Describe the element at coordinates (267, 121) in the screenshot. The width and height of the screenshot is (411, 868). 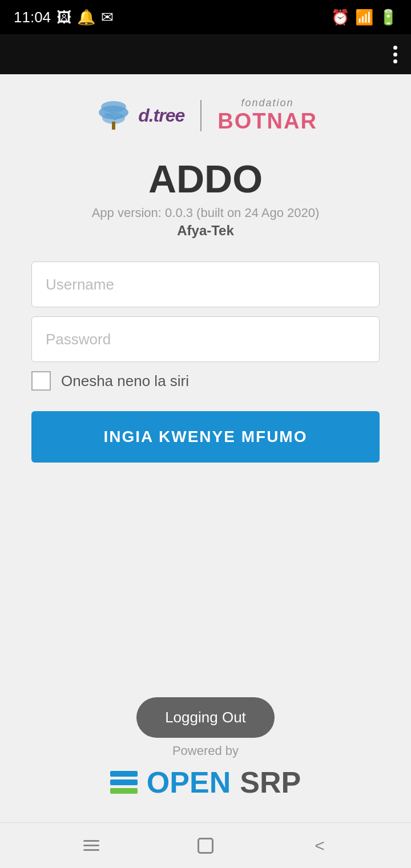
I see `botnar-text: BOTNAR` at that location.